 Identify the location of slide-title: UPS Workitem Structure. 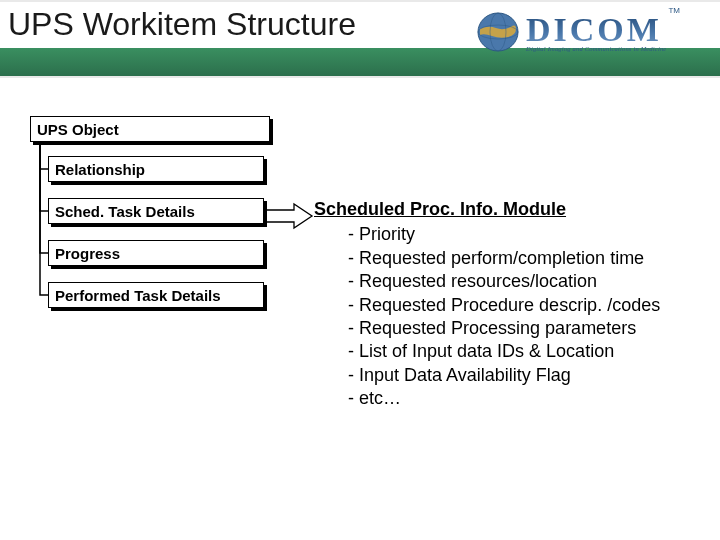
(182, 24).